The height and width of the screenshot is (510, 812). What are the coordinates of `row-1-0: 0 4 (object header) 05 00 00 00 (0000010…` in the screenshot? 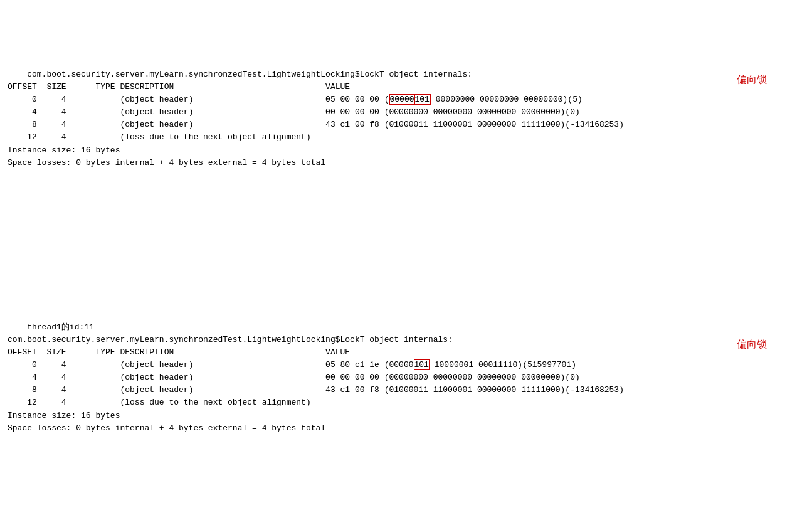 It's located at (295, 99).